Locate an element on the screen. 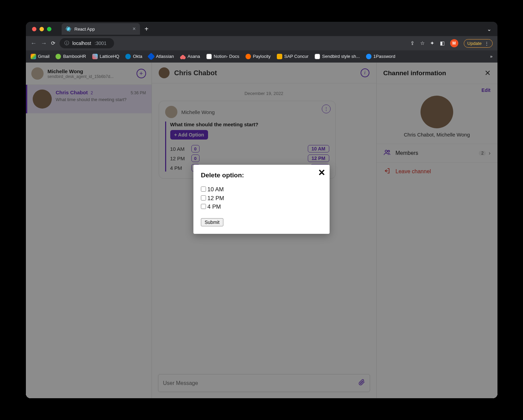  bookmark-icon: ☆ is located at coordinates (422, 43).